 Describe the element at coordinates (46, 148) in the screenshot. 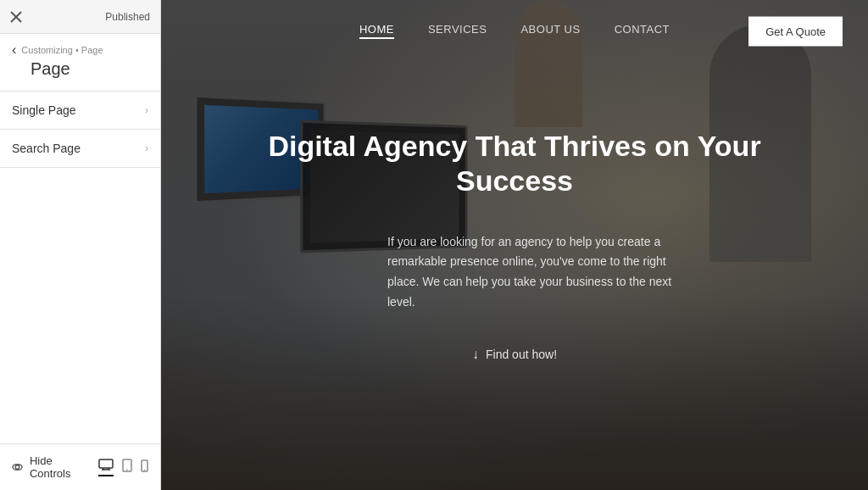

I see `sidebar-item-label: Search Page` at that location.